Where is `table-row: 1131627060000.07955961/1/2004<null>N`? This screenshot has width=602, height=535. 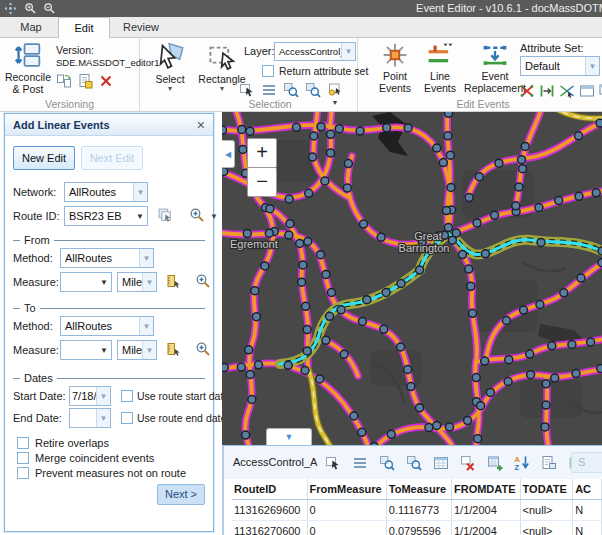
table-row: 1131627060000.07955961/1/2004<null>N is located at coordinates (417, 528).